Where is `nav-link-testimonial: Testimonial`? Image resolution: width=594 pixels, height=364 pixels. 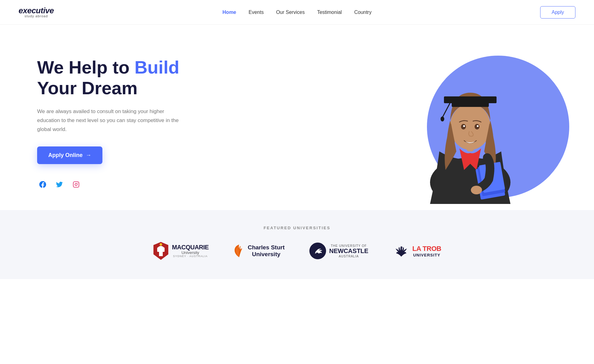
nav-link-testimonial: Testimonial is located at coordinates (329, 12).